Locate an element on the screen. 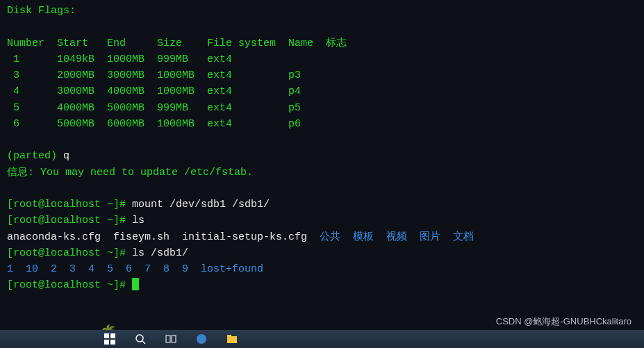 The width and height of the screenshot is (644, 348). ls1-output: anaconda-ks.cfg fiseym.sh initial-setup-… is located at coordinates (322, 238).